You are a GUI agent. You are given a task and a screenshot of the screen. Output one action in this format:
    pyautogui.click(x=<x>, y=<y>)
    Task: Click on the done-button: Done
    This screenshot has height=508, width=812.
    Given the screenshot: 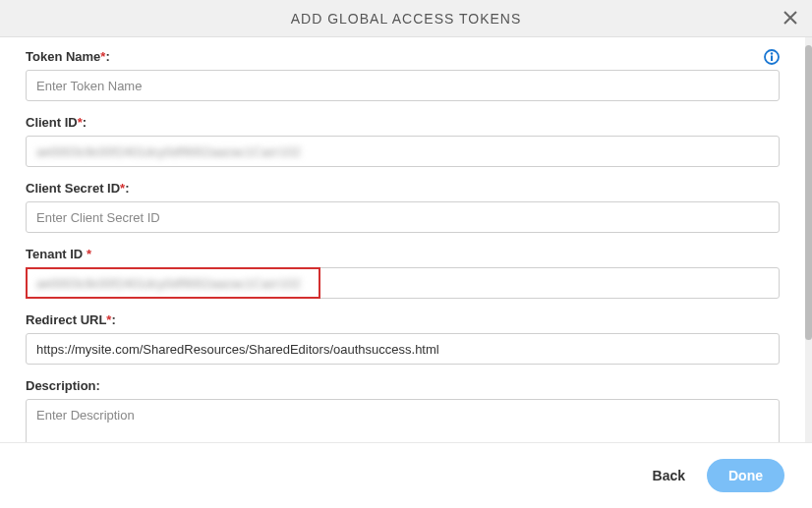 What is the action you would take?
    pyautogui.click(x=745, y=476)
    